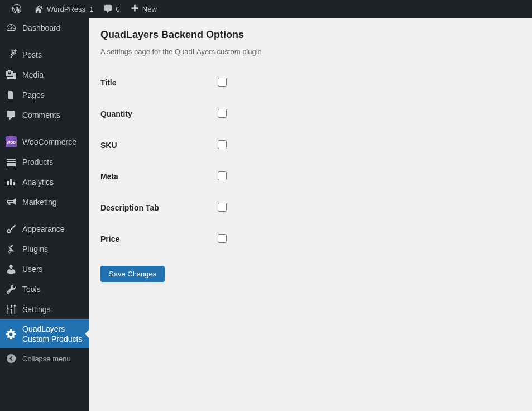 The image size is (532, 411). What do you see at coordinates (11, 28) in the screenshot?
I see `dashboard-icon` at bounding box center [11, 28].